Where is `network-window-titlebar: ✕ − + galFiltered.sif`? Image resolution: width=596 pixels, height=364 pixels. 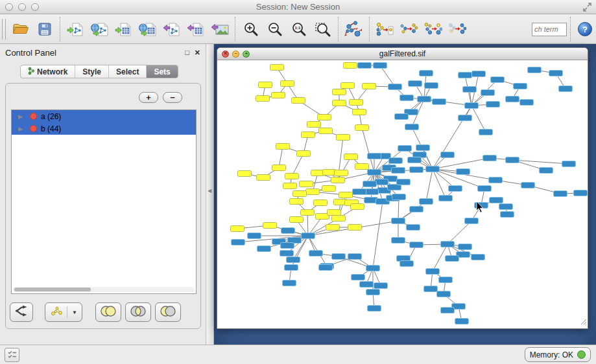
network-window-titlebar: ✕ − + galFiltered.sif is located at coordinates (402, 54).